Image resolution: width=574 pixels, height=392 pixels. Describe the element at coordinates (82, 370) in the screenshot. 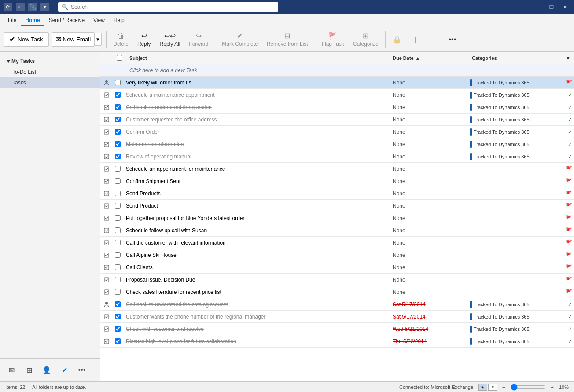

I see `nav-more-button: •••` at that location.